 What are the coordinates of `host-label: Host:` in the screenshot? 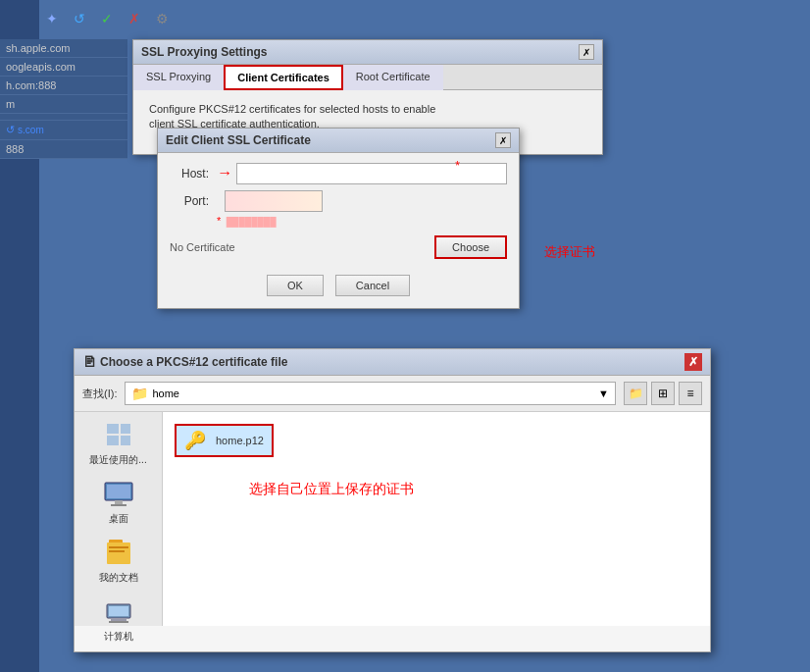 It's located at (189, 174).